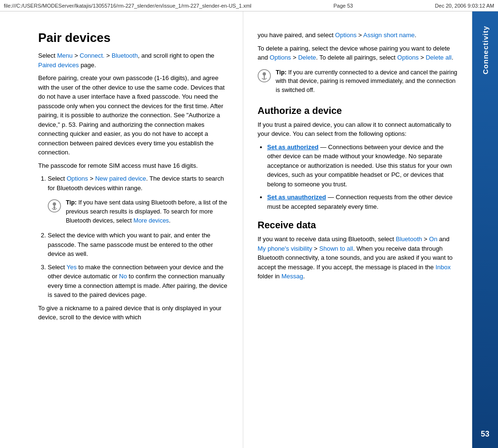 Image resolution: width=498 pixels, height=448 pixels. I want to click on sidebar-label: Connectivity, so click(486, 50).